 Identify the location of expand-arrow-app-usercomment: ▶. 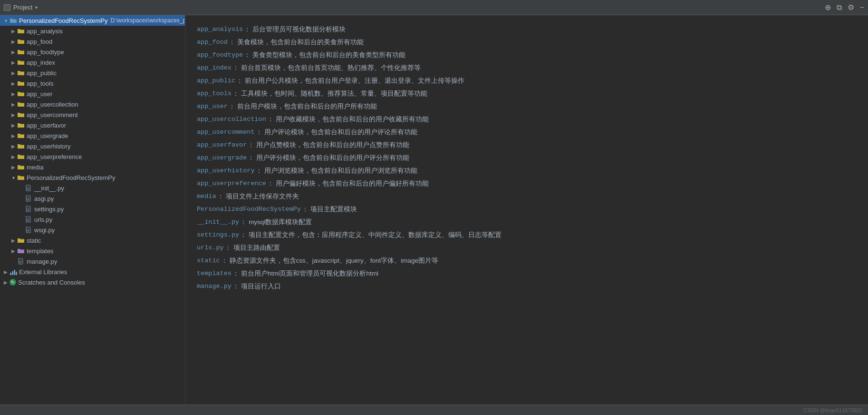
(13, 115).